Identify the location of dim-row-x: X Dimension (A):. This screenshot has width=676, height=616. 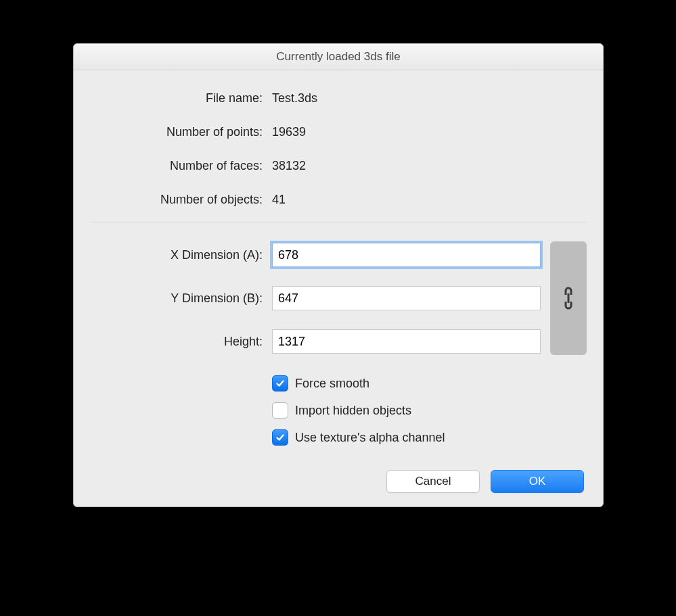
(320, 255).